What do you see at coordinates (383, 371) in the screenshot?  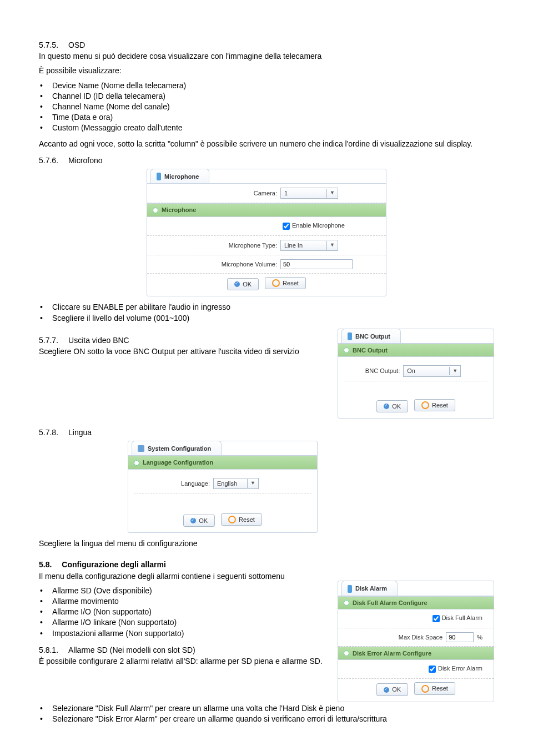 I see `bnc-output-label: BNC Output:` at bounding box center [383, 371].